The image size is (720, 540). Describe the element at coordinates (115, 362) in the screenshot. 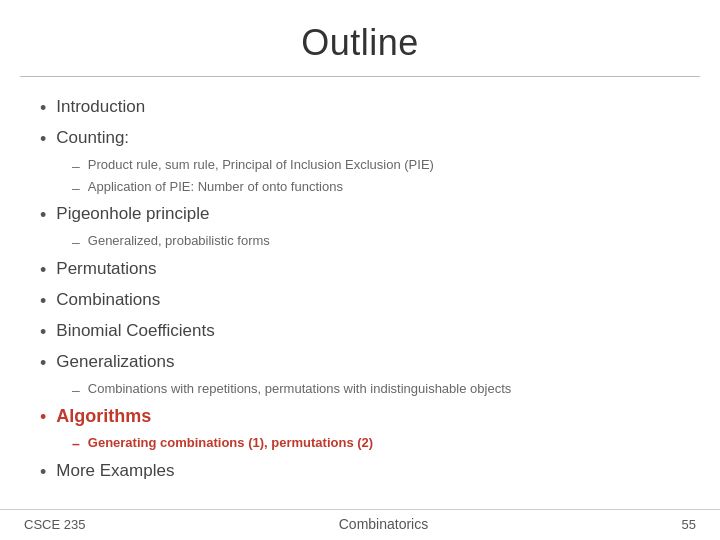

I see `item-generalizations: Generalizations` at that location.